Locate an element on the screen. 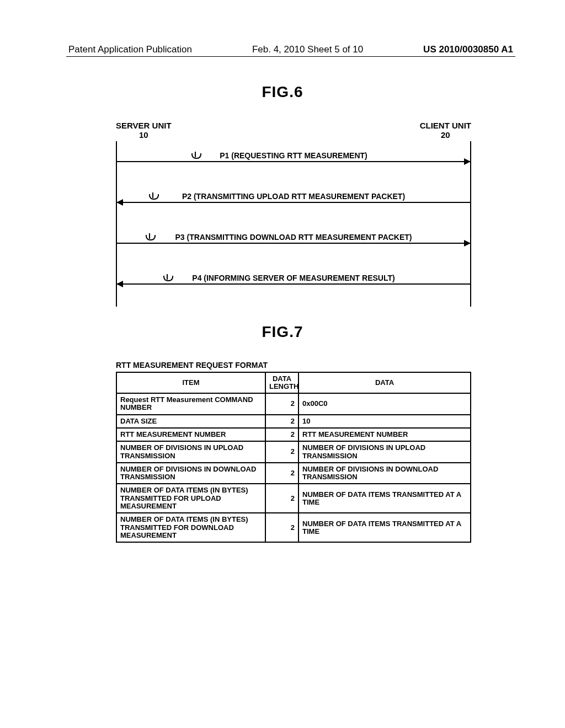 The height and width of the screenshot is (728, 565). table-row: Request RTT Measurement COMMAND NUMBER 2… is located at coordinates (294, 404).